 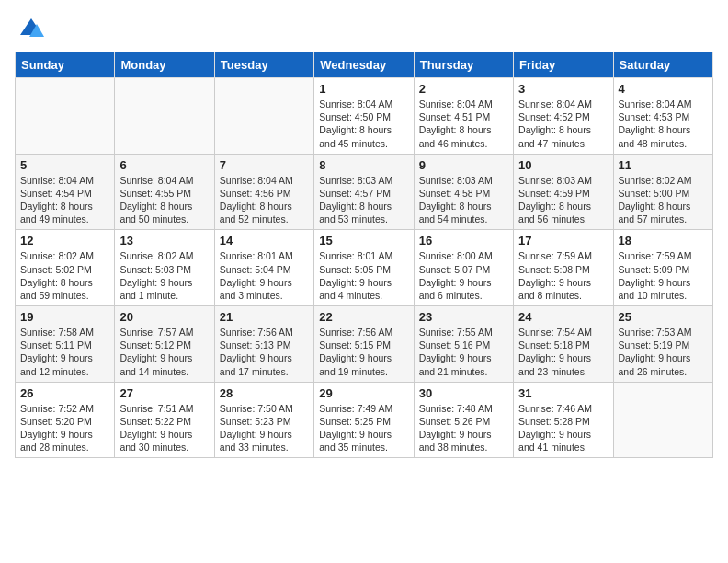 I want to click on day-number: 30, so click(x=463, y=394).